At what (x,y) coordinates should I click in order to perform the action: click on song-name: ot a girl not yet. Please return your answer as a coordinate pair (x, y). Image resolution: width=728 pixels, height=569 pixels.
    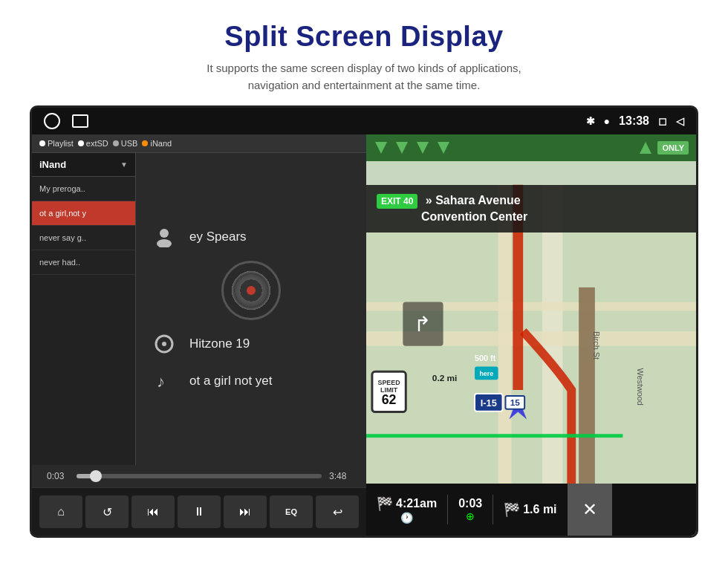
    Looking at the image, I should click on (231, 381).